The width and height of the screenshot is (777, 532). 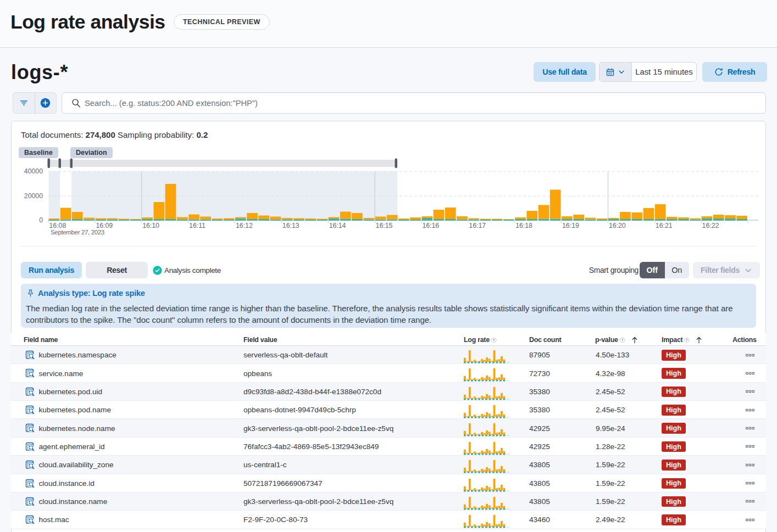 I want to click on svg-text: 16:13, so click(x=291, y=226).